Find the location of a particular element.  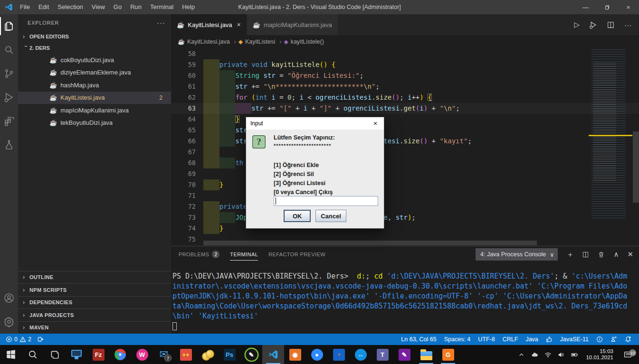

zoom-icon: ● is located at coordinates (317, 355).